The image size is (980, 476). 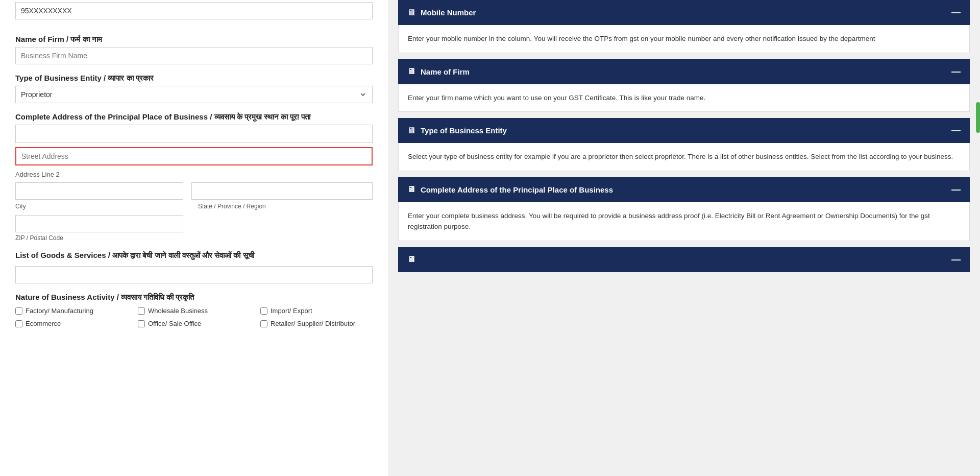 What do you see at coordinates (445, 72) in the screenshot?
I see `info-card-firm-title: Name of Firm` at bounding box center [445, 72].